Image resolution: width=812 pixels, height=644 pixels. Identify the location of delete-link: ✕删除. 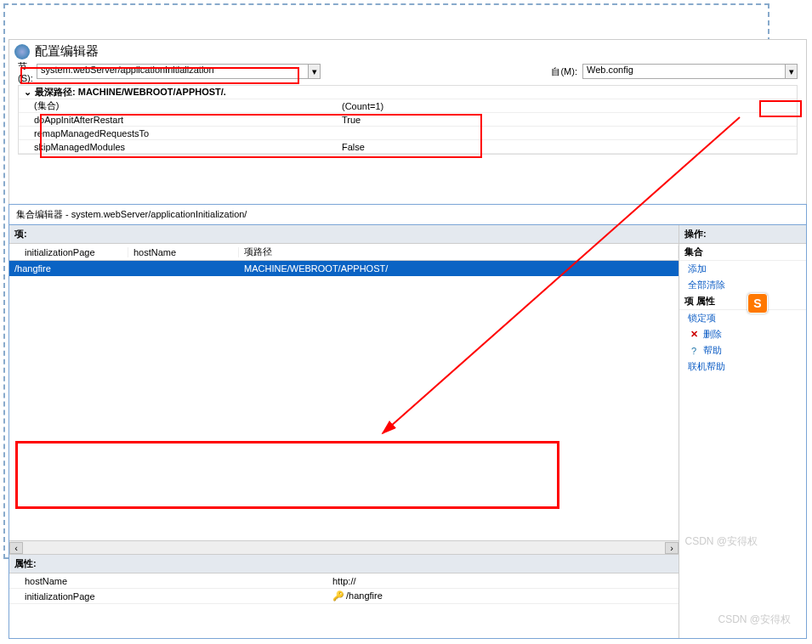
(743, 335).